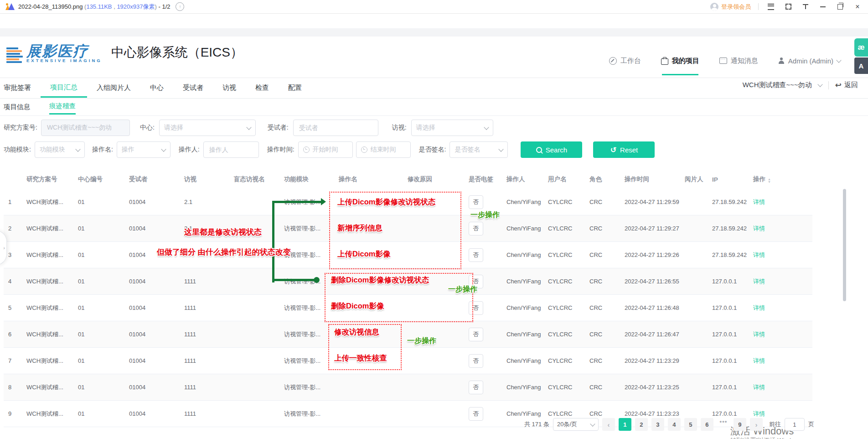 The width and height of the screenshot is (868, 439). What do you see at coordinates (861, 47) in the screenshot?
I see `translate-extension-badge: æ` at bounding box center [861, 47].